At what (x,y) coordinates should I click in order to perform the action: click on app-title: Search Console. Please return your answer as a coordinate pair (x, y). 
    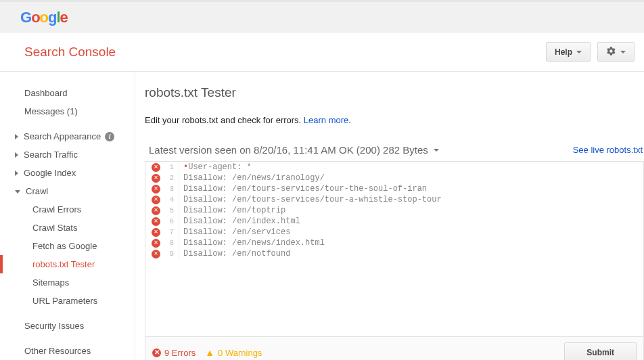
    Looking at the image, I should click on (70, 52).